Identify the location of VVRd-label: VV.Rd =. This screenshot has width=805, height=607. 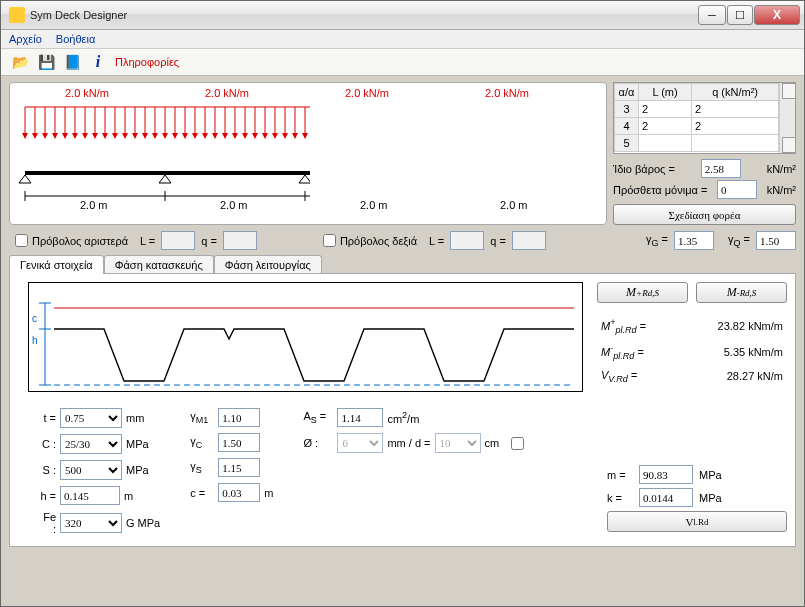
(619, 376).